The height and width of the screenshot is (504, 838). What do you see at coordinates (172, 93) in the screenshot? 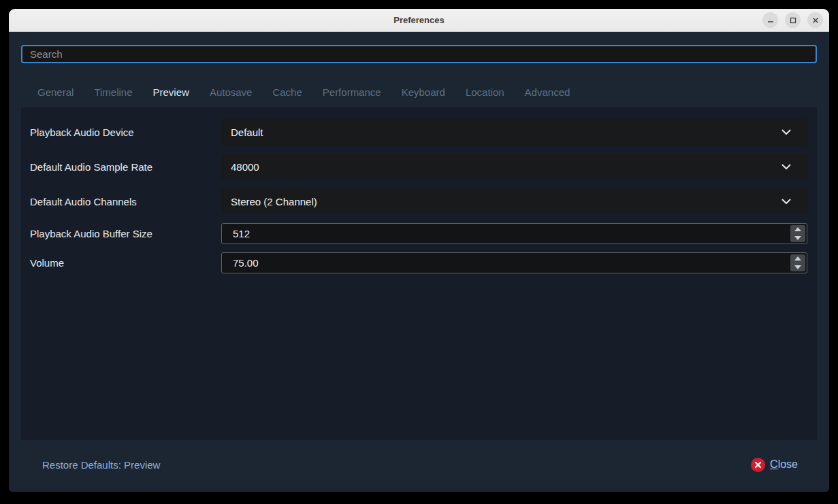
I see `tab-preview: Preview` at bounding box center [172, 93].